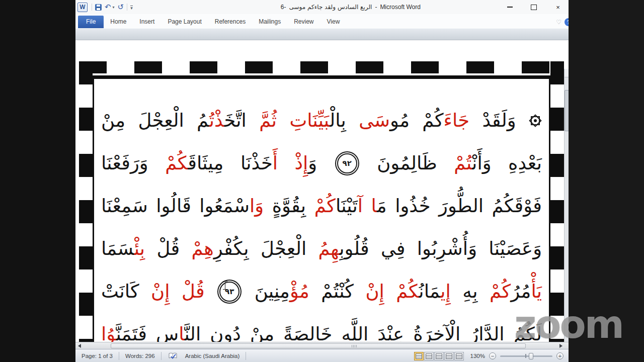  What do you see at coordinates (459, 356) in the screenshot?
I see `draft-view-icon` at bounding box center [459, 356].